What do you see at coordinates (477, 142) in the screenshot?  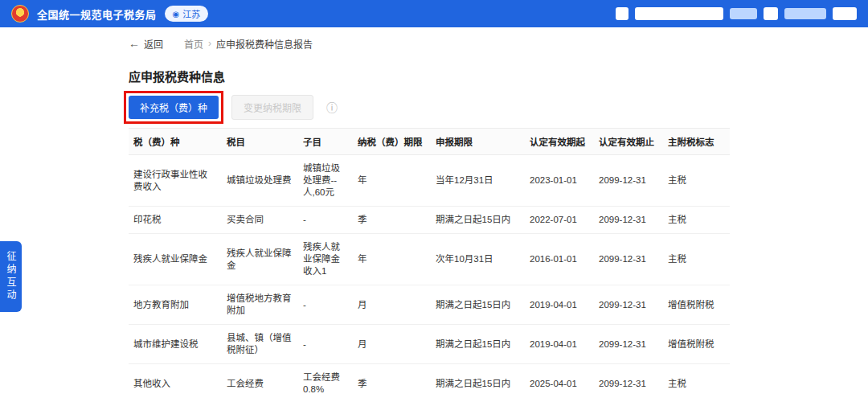 I see `column-header: 申报期限` at bounding box center [477, 142].